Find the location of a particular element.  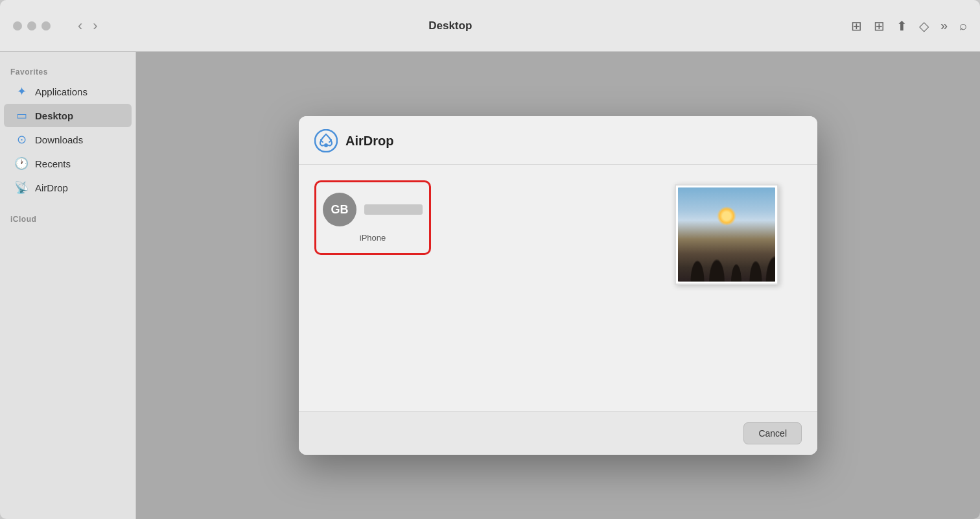

sidebar-item-downloads: ⊙ Downloads is located at coordinates (67, 139).